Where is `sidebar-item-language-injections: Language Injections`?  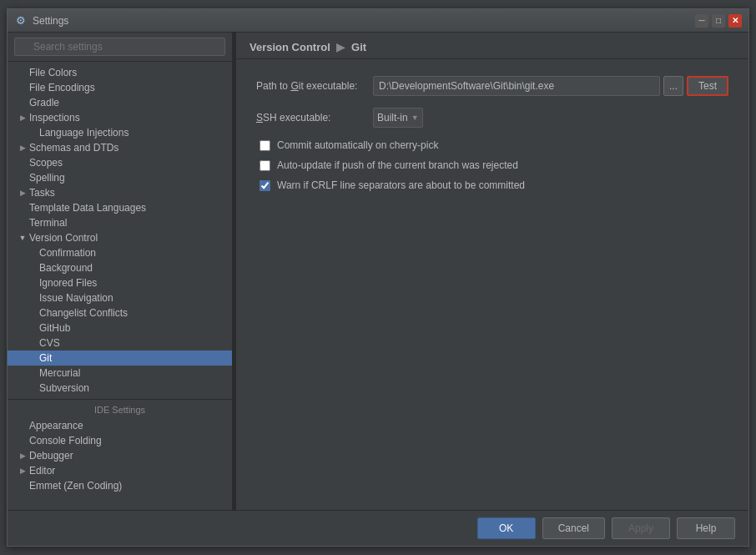 sidebar-item-language-injections: Language Injections is located at coordinates (120, 133).